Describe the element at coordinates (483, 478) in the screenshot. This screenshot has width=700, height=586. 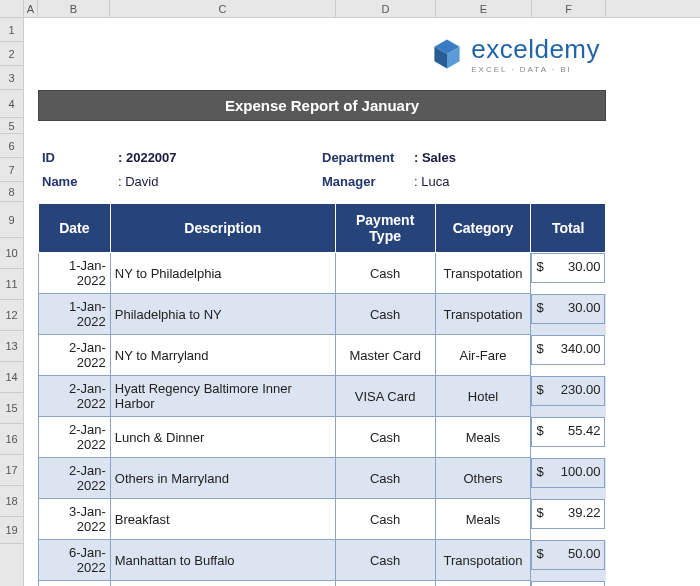
I see `cell-category: Others` at that location.